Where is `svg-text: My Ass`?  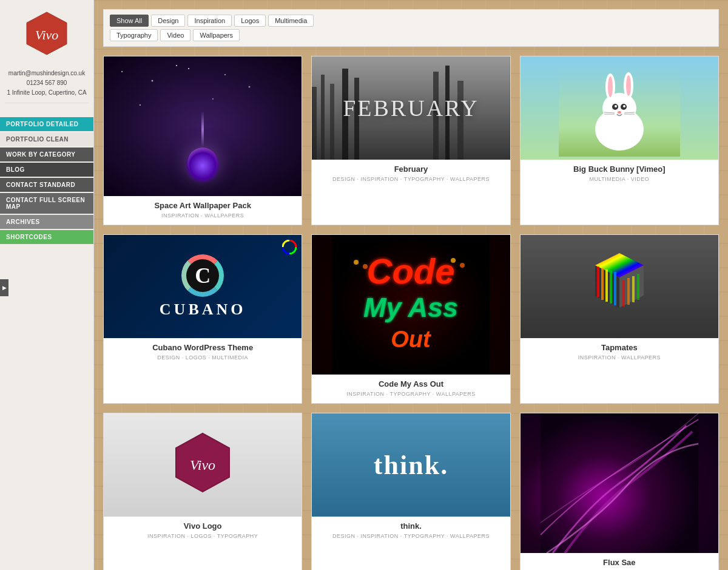 svg-text: My Ass is located at coordinates (411, 307).